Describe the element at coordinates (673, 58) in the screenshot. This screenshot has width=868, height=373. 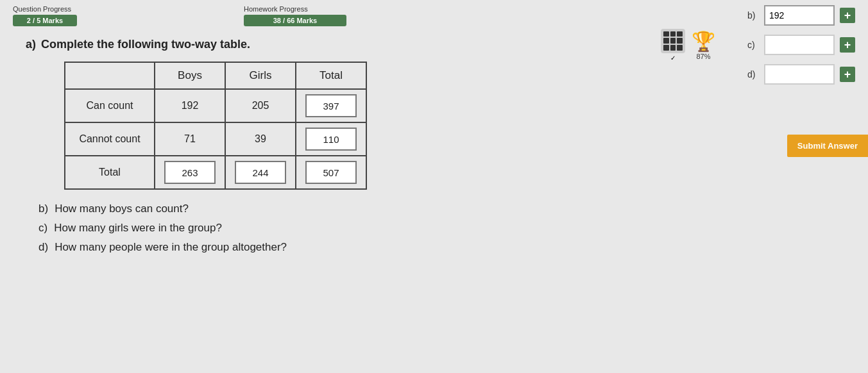
I see `checkmark-label: ✓` at that location.